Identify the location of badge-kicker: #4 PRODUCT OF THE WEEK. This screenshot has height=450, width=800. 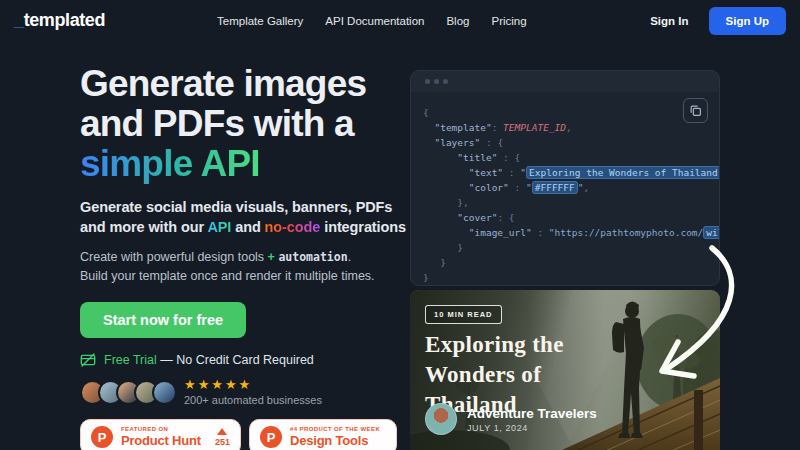
(335, 429).